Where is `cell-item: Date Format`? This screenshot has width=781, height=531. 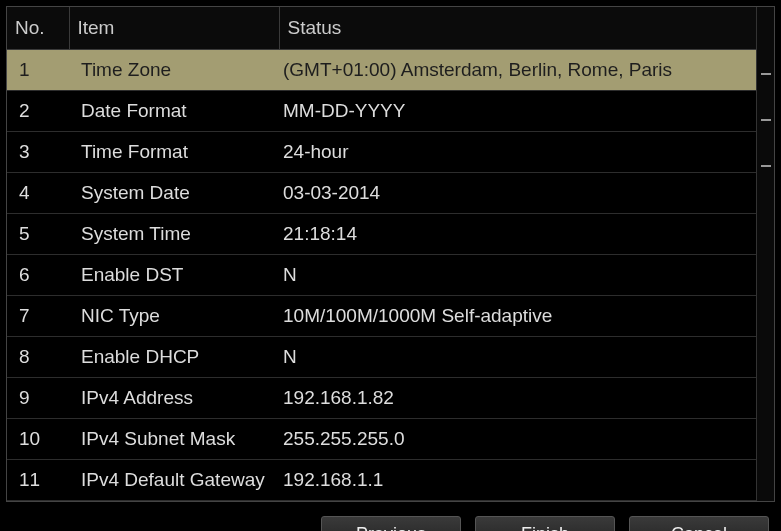 cell-item: Date Format is located at coordinates (174, 112).